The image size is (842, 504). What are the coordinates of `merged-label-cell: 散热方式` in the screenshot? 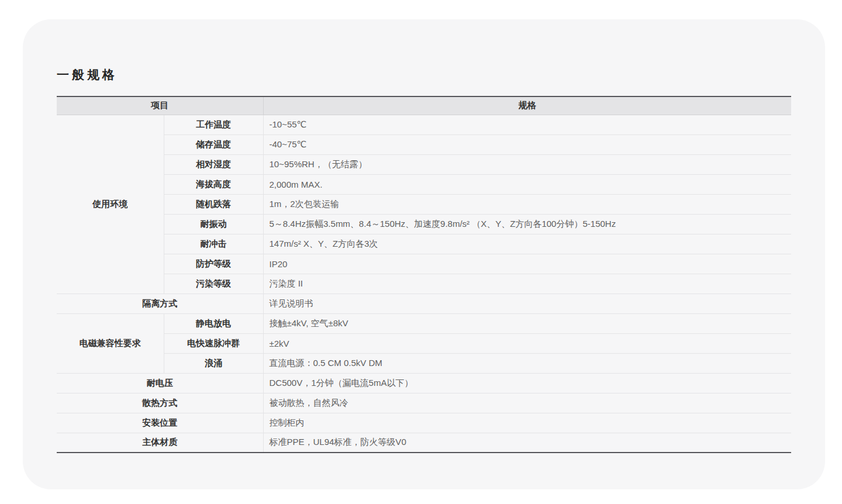 It's located at (160, 403).